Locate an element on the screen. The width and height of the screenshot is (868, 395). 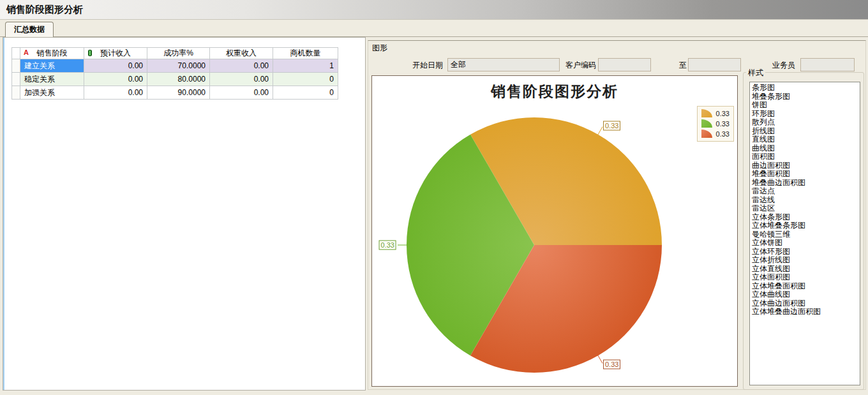
column-header-stage: A 销售阶段 is located at coordinates (52, 54).